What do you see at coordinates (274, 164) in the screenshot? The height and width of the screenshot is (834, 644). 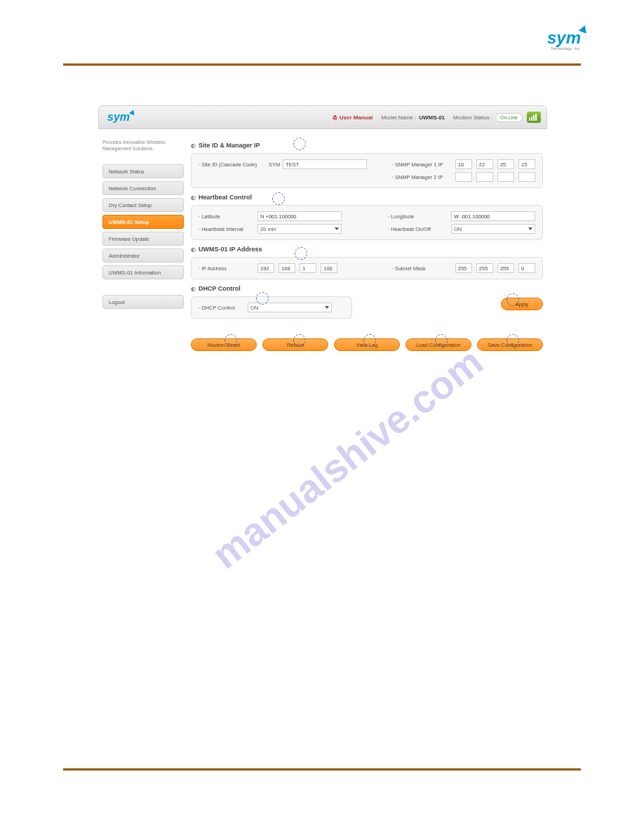 I see `site-id-prefix: SYM` at bounding box center [274, 164].